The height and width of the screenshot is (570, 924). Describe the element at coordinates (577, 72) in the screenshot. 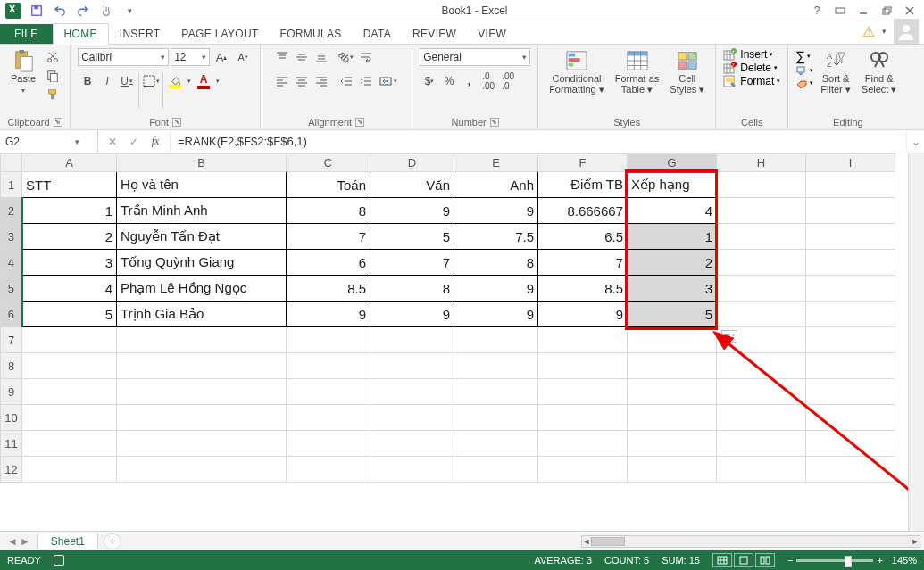

I see `conditional-formatting-button: ConditionalFormatting ▾` at that location.